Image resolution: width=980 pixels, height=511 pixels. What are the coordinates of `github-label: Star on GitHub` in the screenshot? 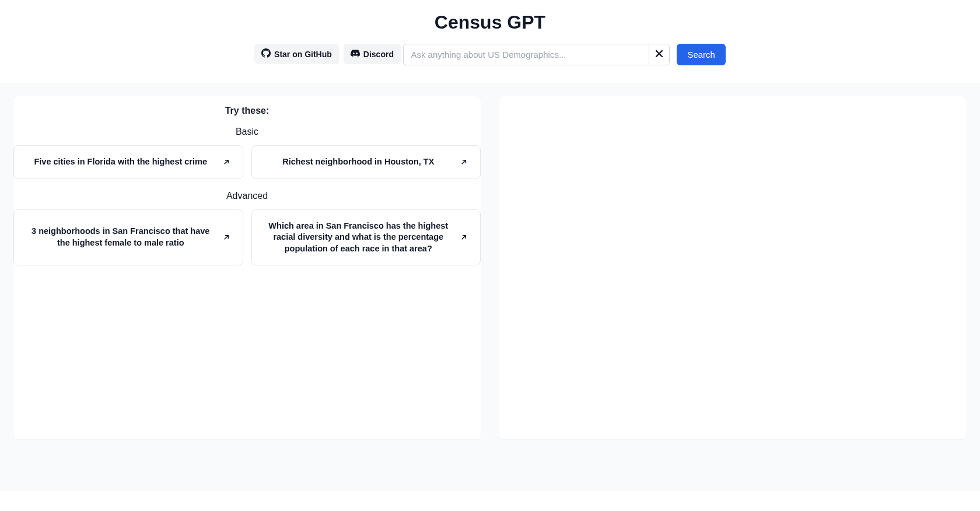 It's located at (303, 54).